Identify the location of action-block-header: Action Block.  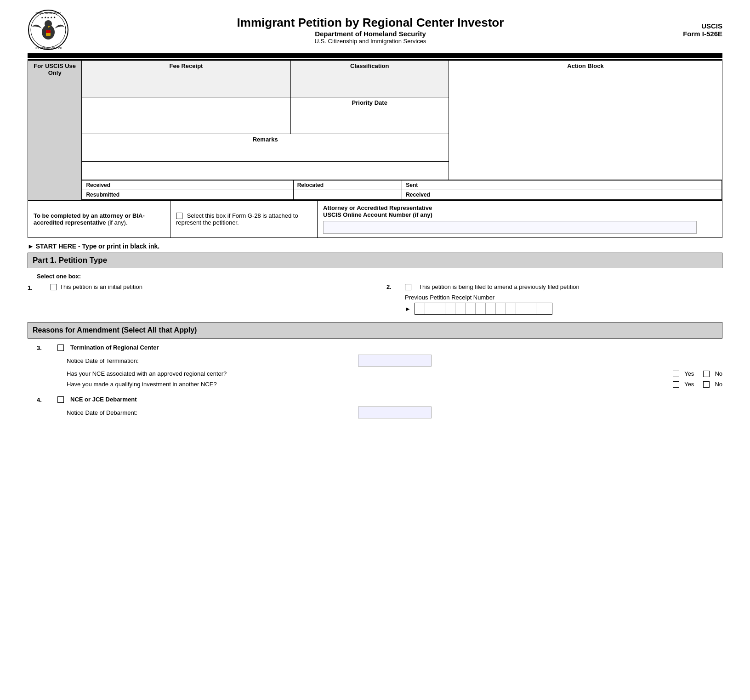
(585, 120).